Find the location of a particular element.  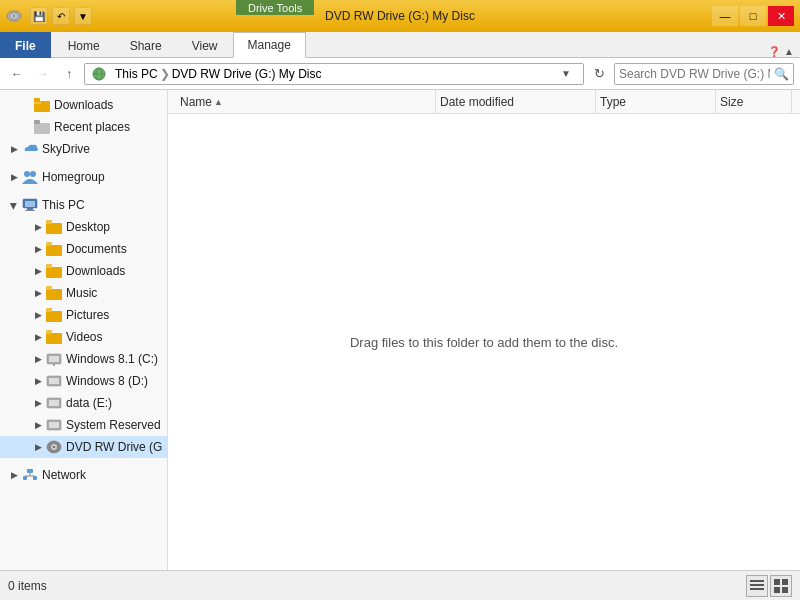

large-icons-view-button is located at coordinates (781, 586).